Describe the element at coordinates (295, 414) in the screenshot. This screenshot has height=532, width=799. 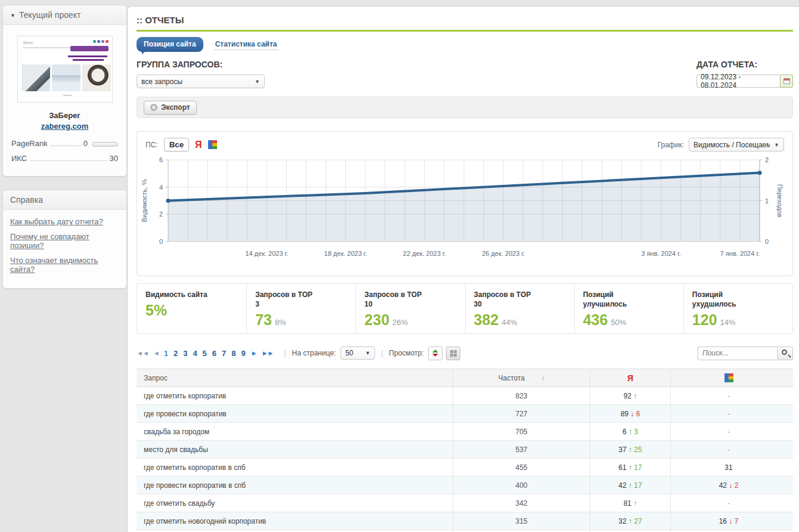
I see `query-cell: где провести корпоратив` at that location.